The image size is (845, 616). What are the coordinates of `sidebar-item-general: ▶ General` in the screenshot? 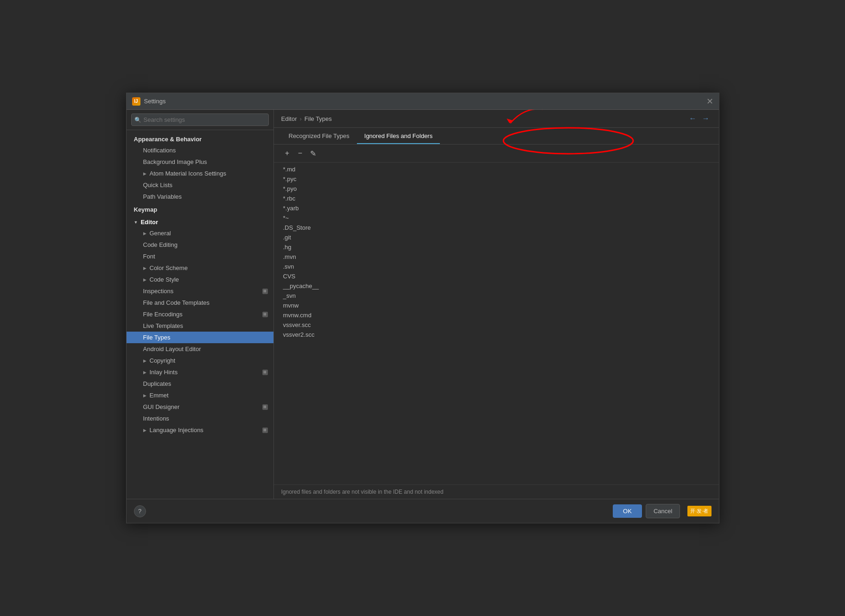 It's located at (200, 233).